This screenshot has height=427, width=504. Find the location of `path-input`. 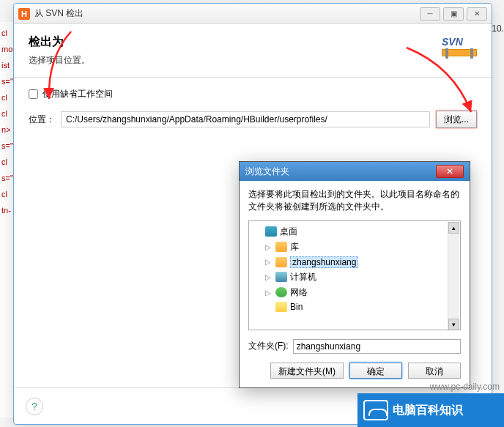

path-input is located at coordinates (245, 119).